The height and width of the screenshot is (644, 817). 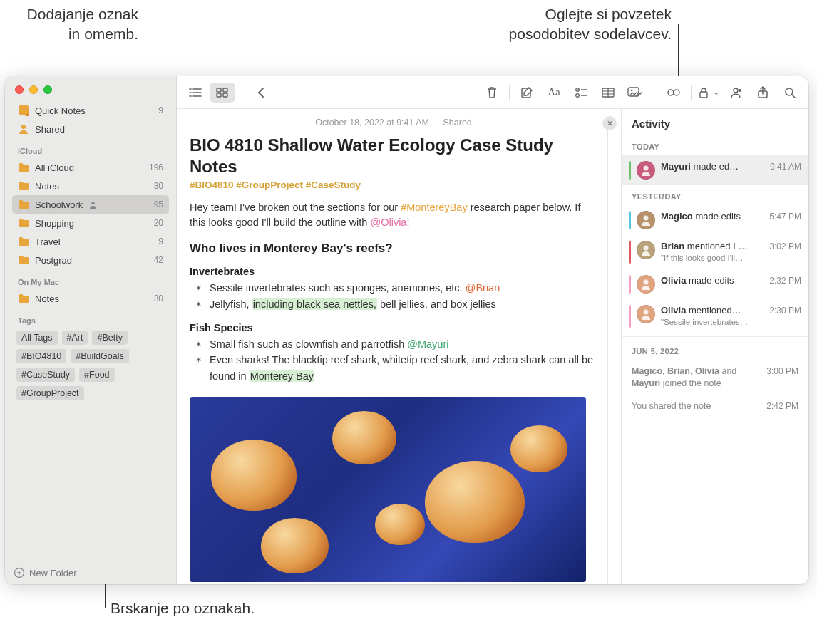 I want to click on tag-art: #Art, so click(x=76, y=338).